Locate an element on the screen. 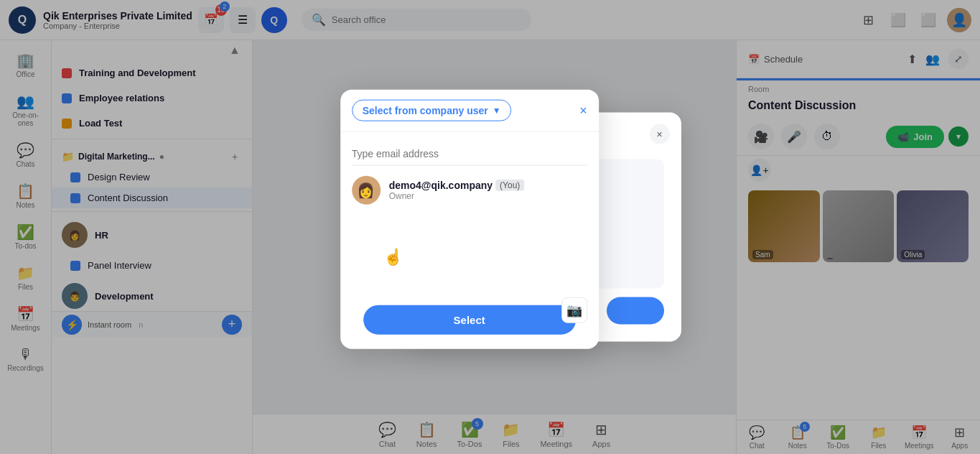 The image size is (980, 454). select-button-area: Select 📷 is located at coordinates (470, 313).